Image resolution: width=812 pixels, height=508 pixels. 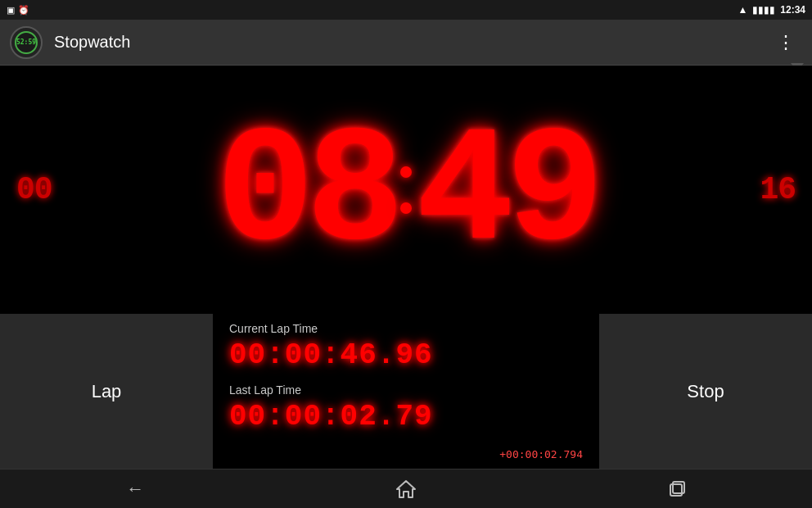 I want to click on colon-dot-bottom, so click(x=406, y=208).